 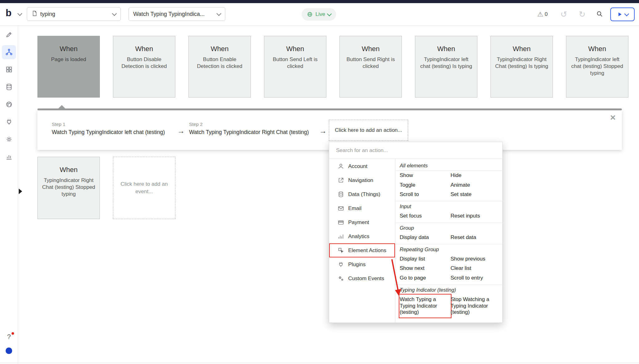 I want to click on chart-icon, so click(x=9, y=157).